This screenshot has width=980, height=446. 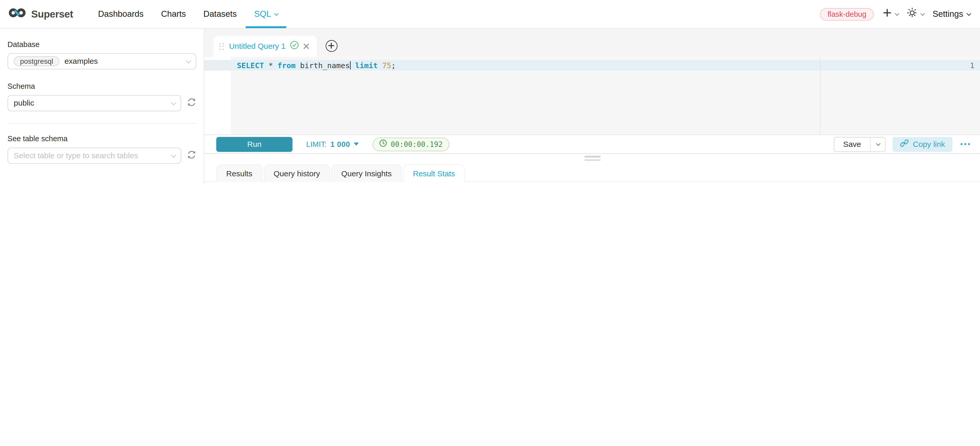 What do you see at coordinates (915, 14) in the screenshot?
I see `theme-toggle-button` at bounding box center [915, 14].